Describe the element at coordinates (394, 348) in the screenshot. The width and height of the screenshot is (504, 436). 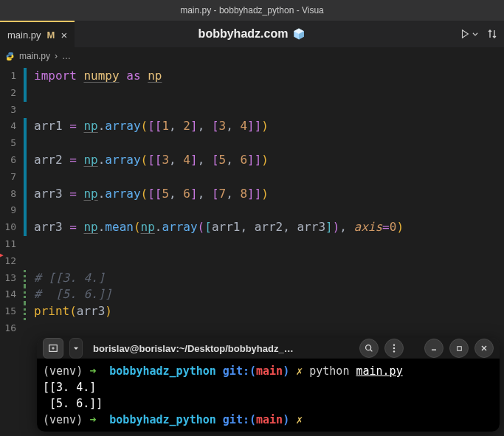
I see `menu-icon` at that location.